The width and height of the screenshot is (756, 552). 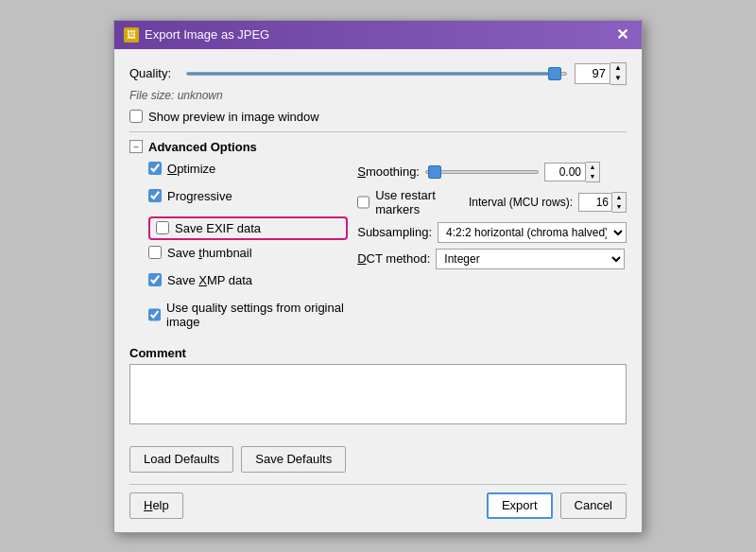 What do you see at coordinates (393, 259) in the screenshot?
I see `dct-label: DCT method:` at bounding box center [393, 259].